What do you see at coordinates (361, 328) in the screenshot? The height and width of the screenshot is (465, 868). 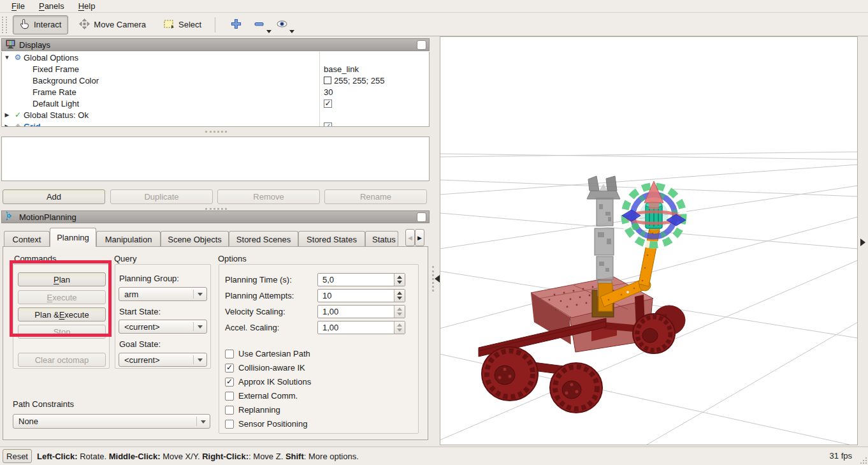 I see `accel-scaling-spinbox: 1,00` at bounding box center [361, 328].